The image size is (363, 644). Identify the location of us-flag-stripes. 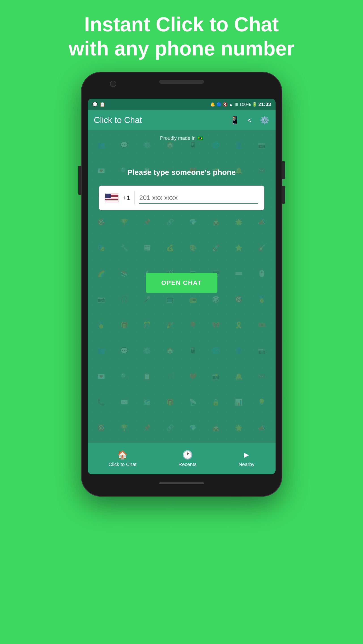
(112, 198).